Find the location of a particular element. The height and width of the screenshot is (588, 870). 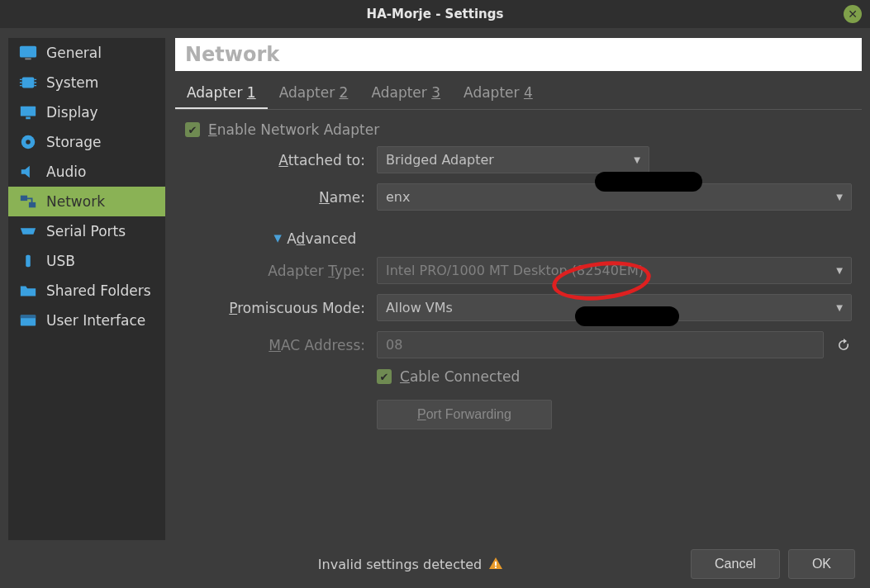

refresh-mac-icon is located at coordinates (844, 345).